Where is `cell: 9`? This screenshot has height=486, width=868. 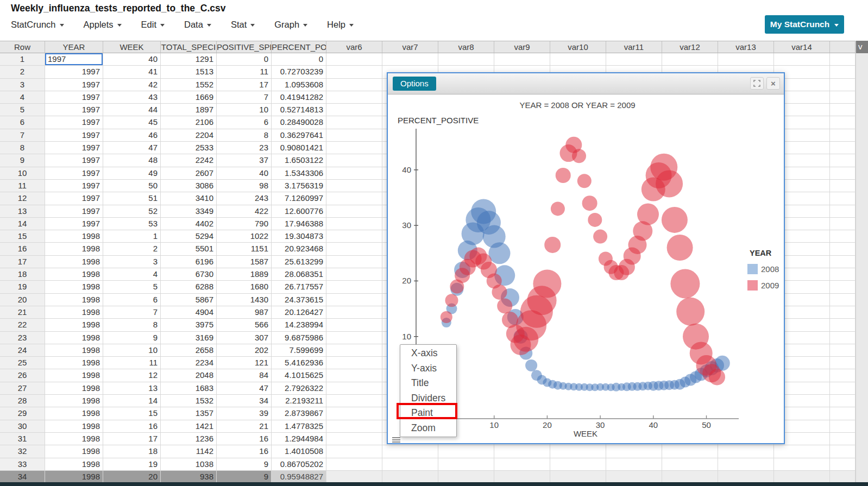 cell: 9 is located at coordinates (244, 477).